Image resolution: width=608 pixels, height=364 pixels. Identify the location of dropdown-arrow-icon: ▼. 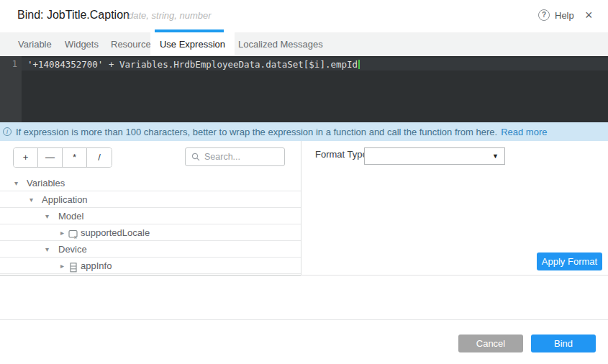
(495, 156).